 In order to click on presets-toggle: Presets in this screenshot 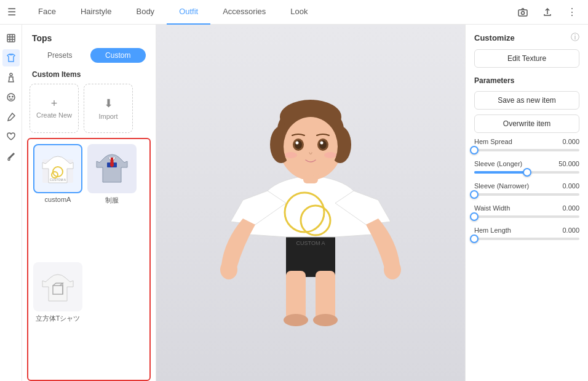, I will do `click(60, 55)`.